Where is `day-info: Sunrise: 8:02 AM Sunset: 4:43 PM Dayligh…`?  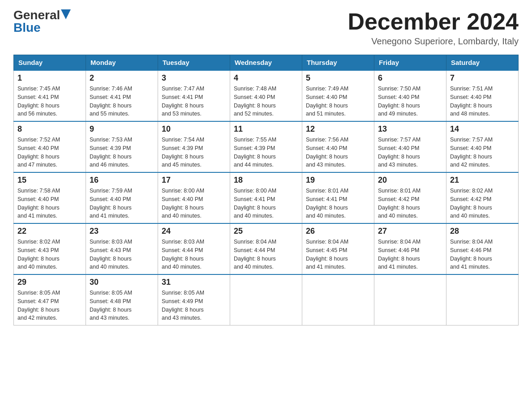
day-info: Sunrise: 8:02 AM Sunset: 4:43 PM Dayligh… is located at coordinates (50, 254).